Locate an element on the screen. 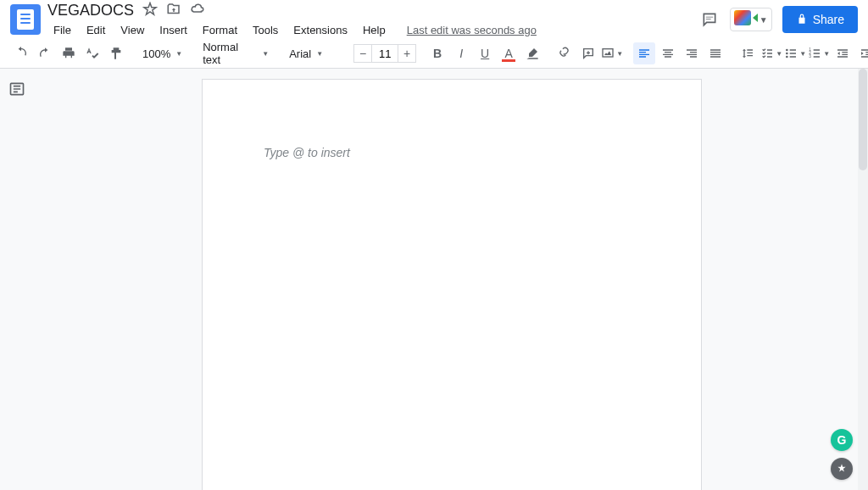 Image resolution: width=868 pixels, height=490 pixels. menu-format: Format is located at coordinates (220, 31).